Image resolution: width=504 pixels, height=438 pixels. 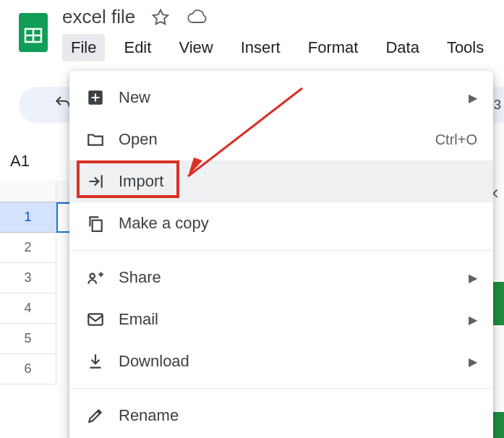 I want to click on menu-item-make-a-copy: Make a copy, so click(x=281, y=223).